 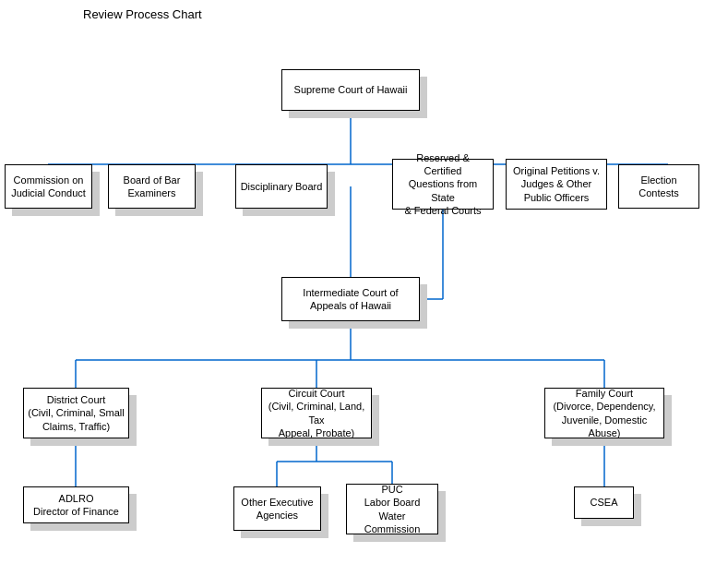 I want to click on family-label: Family Court(Divorce, Dependency,Juvenil…, so click(x=604, y=414).